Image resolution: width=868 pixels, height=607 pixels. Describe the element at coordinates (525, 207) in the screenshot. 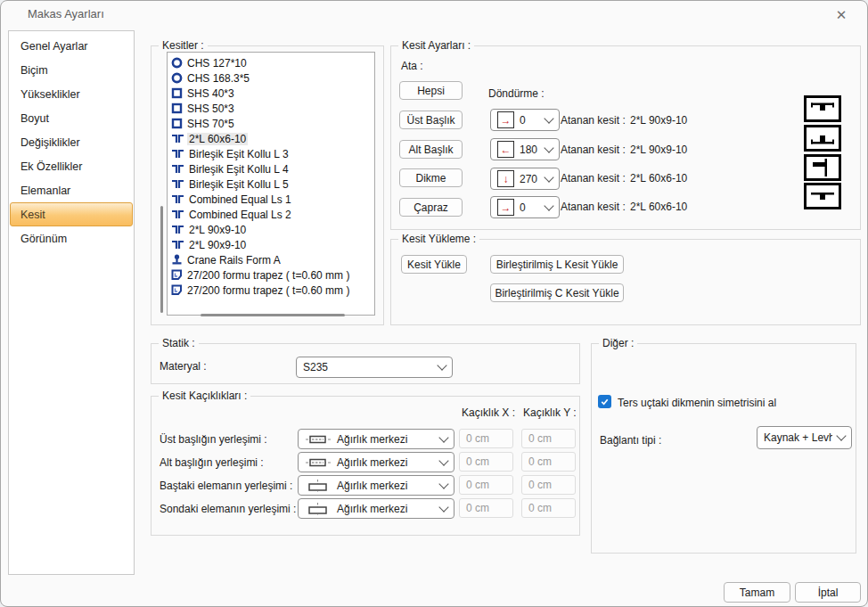

I see `rotation-select-capraz: → 0` at that location.